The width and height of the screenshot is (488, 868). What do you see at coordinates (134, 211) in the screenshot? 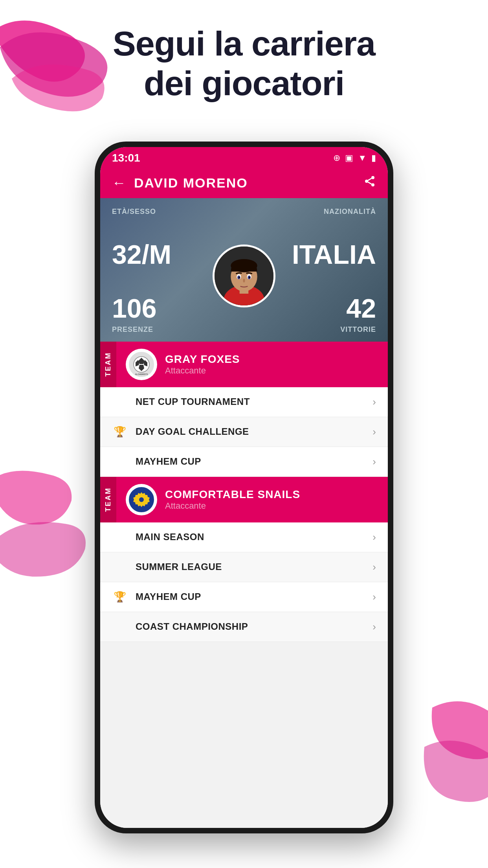
I see `age-sex-label: ETÀ/SESSO` at bounding box center [134, 211].